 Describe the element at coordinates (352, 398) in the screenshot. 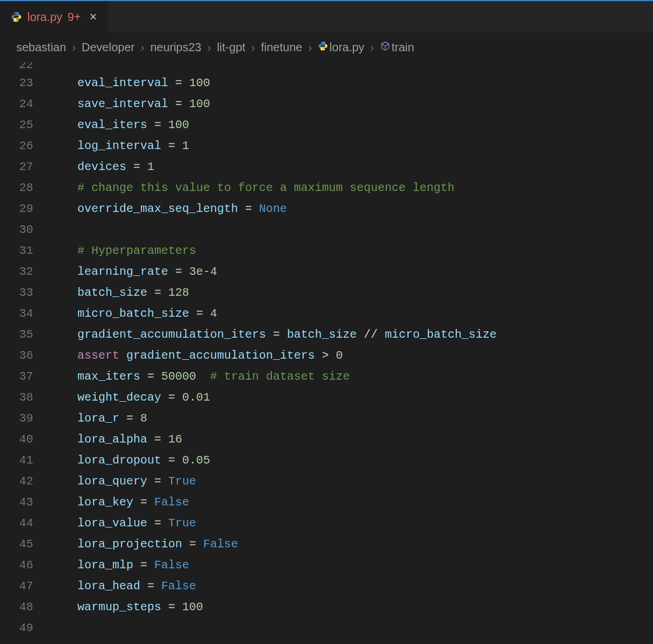

I see `code-line: weight_decay = 0.01` at that location.